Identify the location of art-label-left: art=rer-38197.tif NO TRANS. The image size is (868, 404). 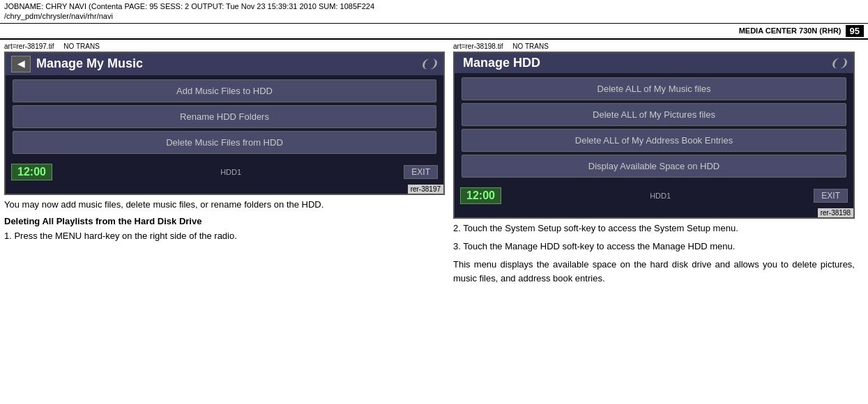
(224, 46).